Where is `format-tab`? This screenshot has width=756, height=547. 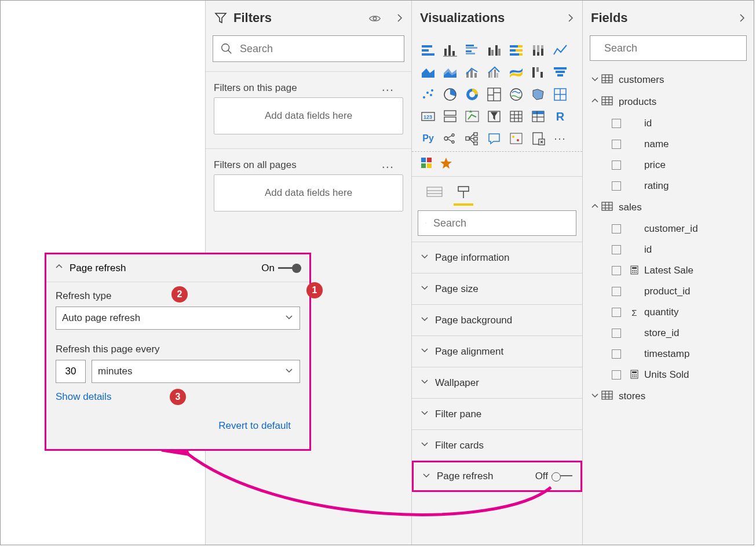
format-tab is located at coordinates (463, 192).